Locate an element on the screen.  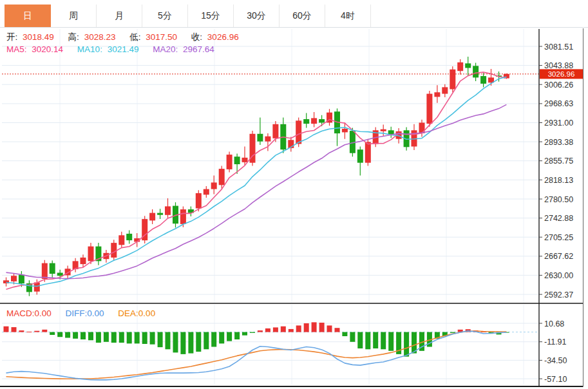
svg-text: 10.68 is located at coordinates (554, 324).